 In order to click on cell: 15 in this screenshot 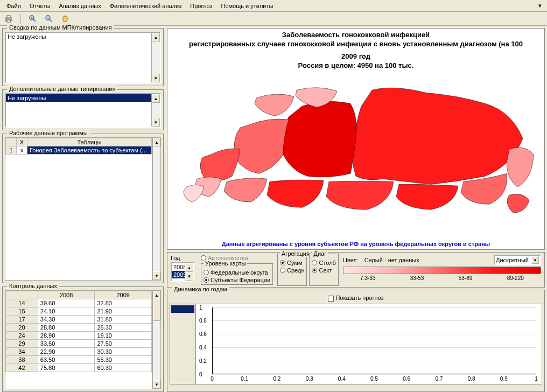, I will do `click(22, 311)`.